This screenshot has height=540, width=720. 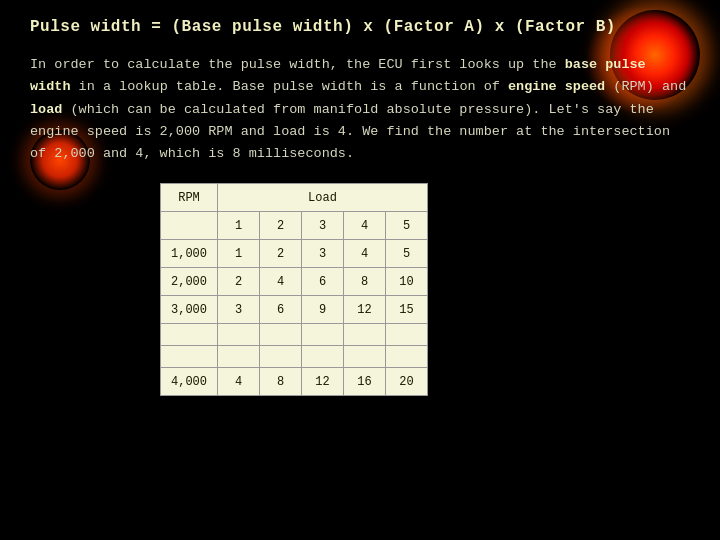 I want to click on lookup-table: RPM Load 1 2 3 4 5 1,000123452,000246810…, so click(x=294, y=290).